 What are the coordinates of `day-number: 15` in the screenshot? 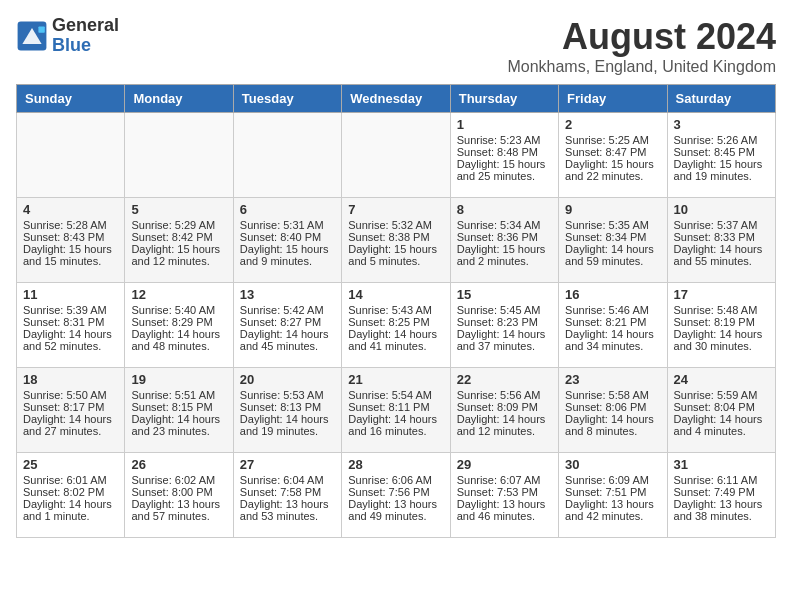 It's located at (504, 294).